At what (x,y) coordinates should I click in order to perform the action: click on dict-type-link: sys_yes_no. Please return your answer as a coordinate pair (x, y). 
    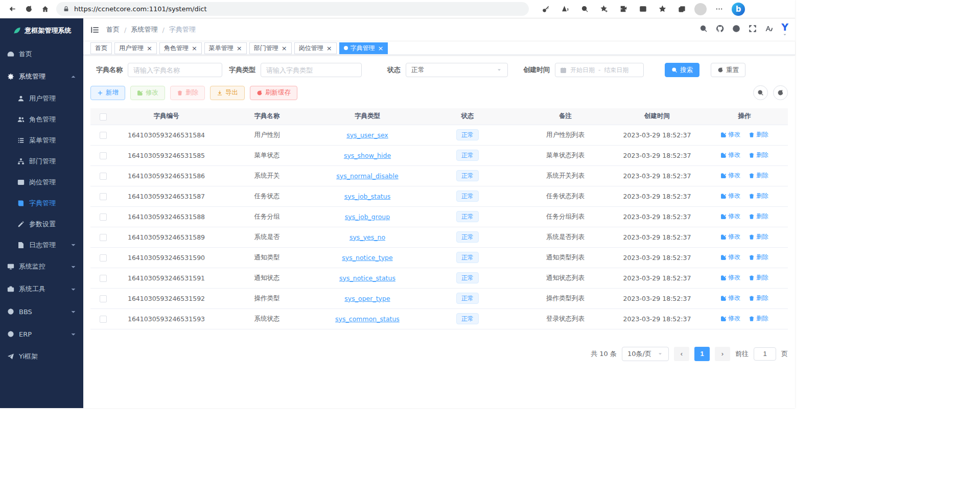
    Looking at the image, I should click on (367, 237).